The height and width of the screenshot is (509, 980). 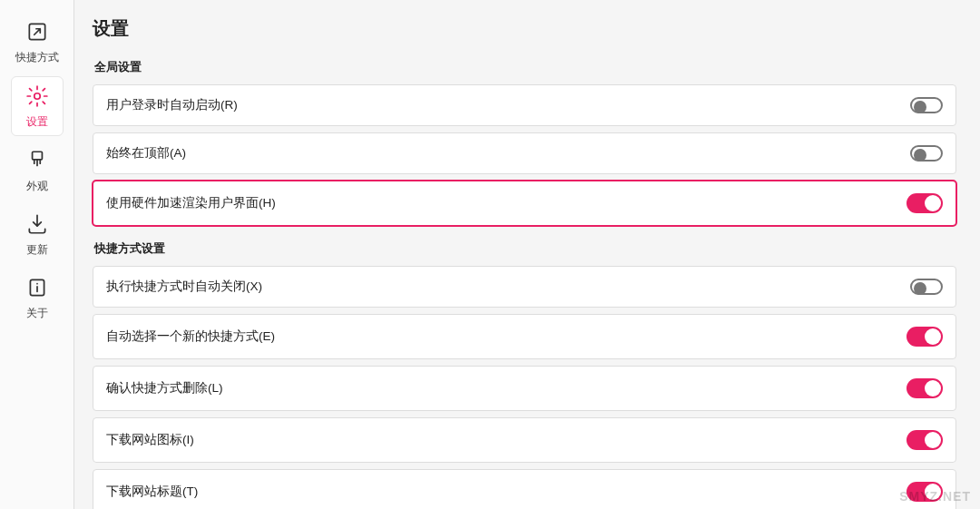 What do you see at coordinates (37, 42) in the screenshot?
I see `sidebar-item-shortcuts: 快捷方式` at bounding box center [37, 42].